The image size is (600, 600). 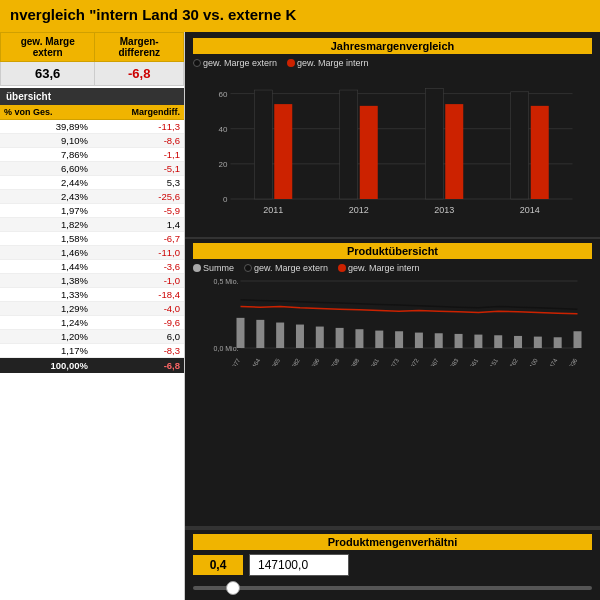 I want to click on row-pct: 1,33%, so click(x=46, y=295).